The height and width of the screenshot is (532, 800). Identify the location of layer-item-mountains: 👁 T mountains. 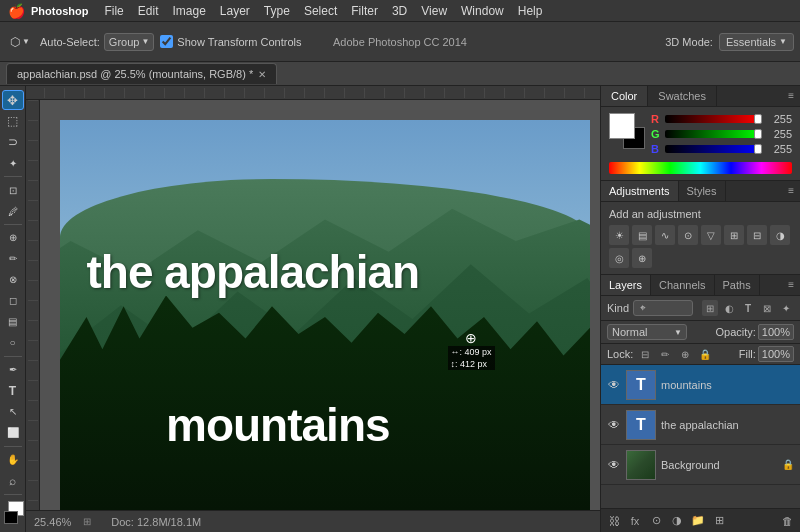
(700, 385).